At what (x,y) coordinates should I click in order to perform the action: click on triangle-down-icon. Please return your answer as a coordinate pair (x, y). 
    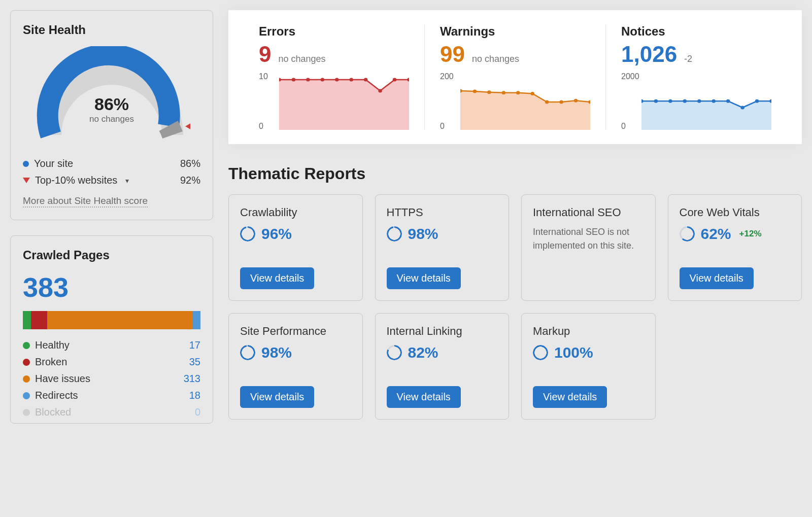
    Looking at the image, I should click on (26, 181).